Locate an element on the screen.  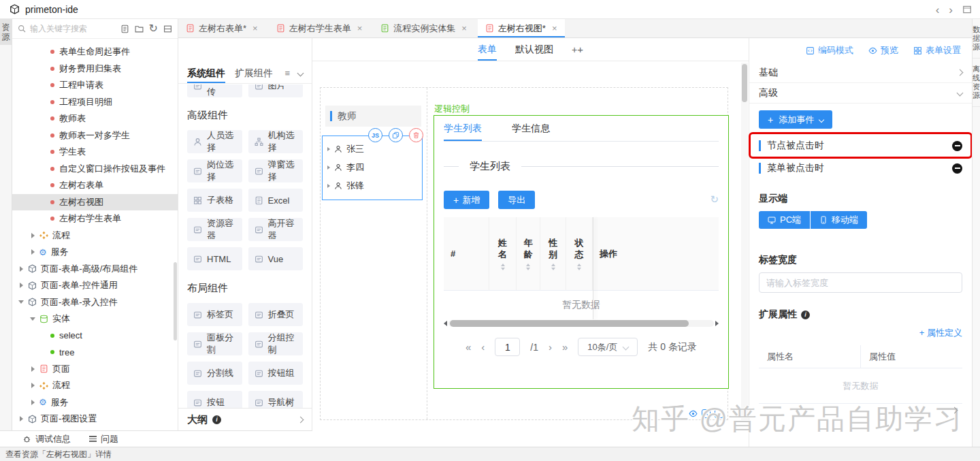
horizontal-scrollbar is located at coordinates (581, 323).